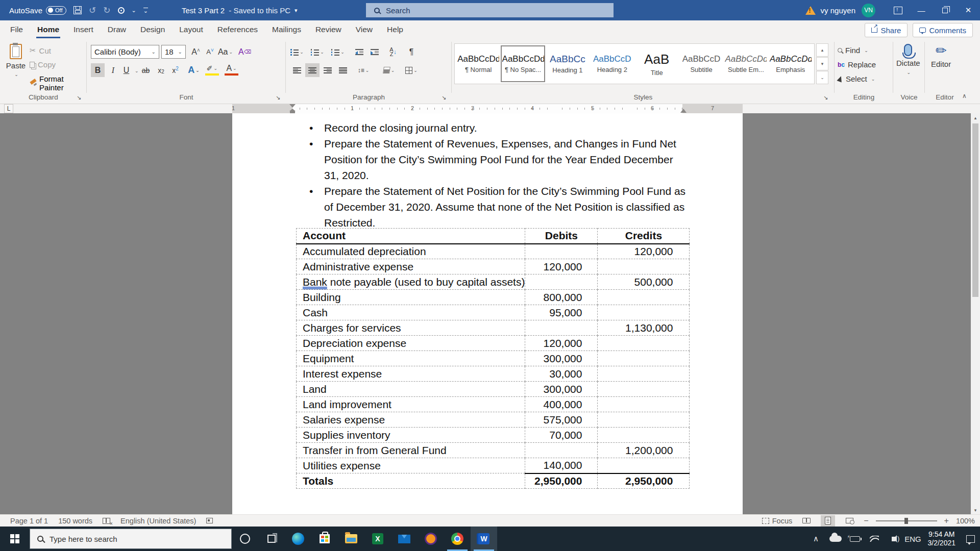 The image size is (980, 551). I want to click on cell-credits: 120,000, so click(644, 252).